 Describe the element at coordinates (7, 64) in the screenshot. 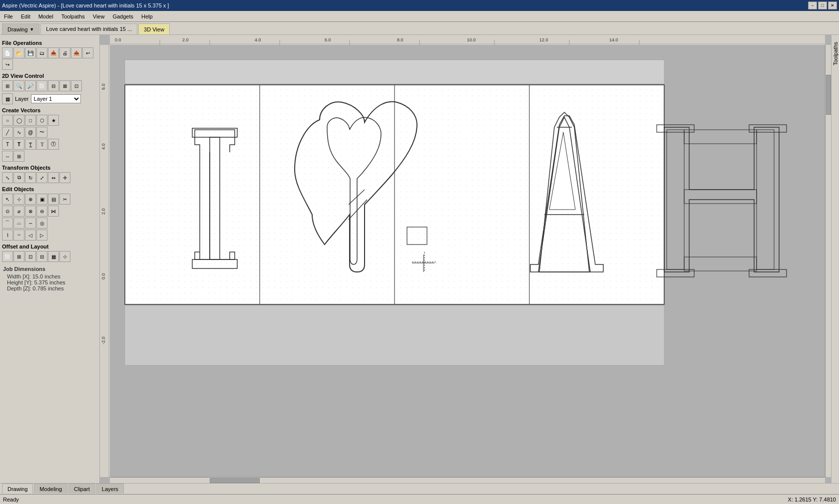

I see `redo-button: ↪` at that location.